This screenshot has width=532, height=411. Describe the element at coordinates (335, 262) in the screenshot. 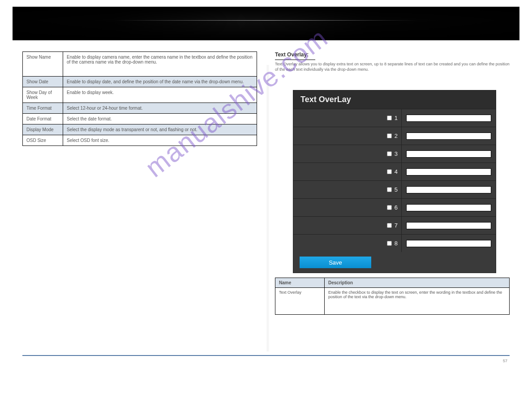

I see `save-button: Save` at that location.